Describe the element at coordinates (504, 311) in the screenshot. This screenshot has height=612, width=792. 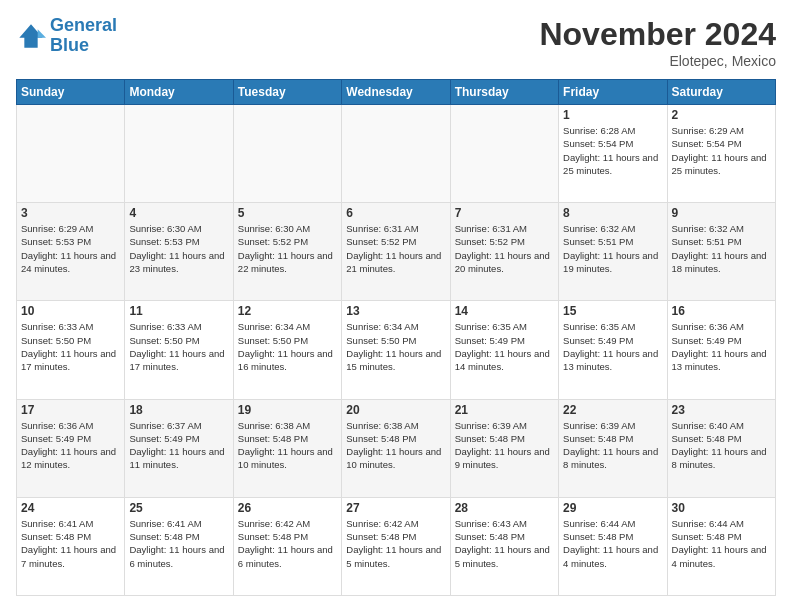
I see `day-number: 14` at that location.